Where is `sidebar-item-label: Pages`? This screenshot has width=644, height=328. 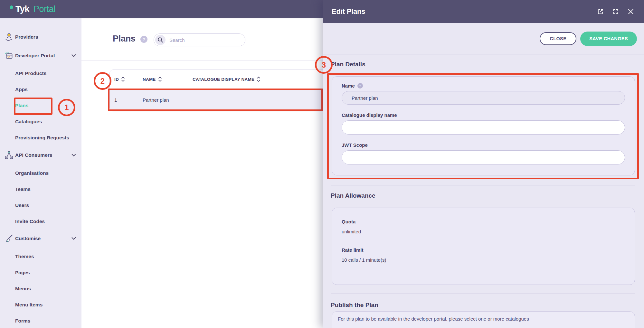
sidebar-item-label: Pages is located at coordinates (23, 273).